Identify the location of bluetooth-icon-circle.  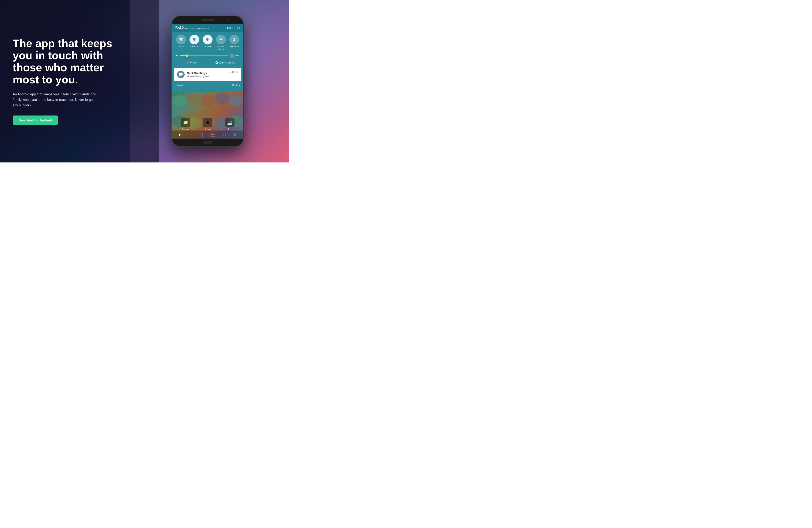
(234, 40).